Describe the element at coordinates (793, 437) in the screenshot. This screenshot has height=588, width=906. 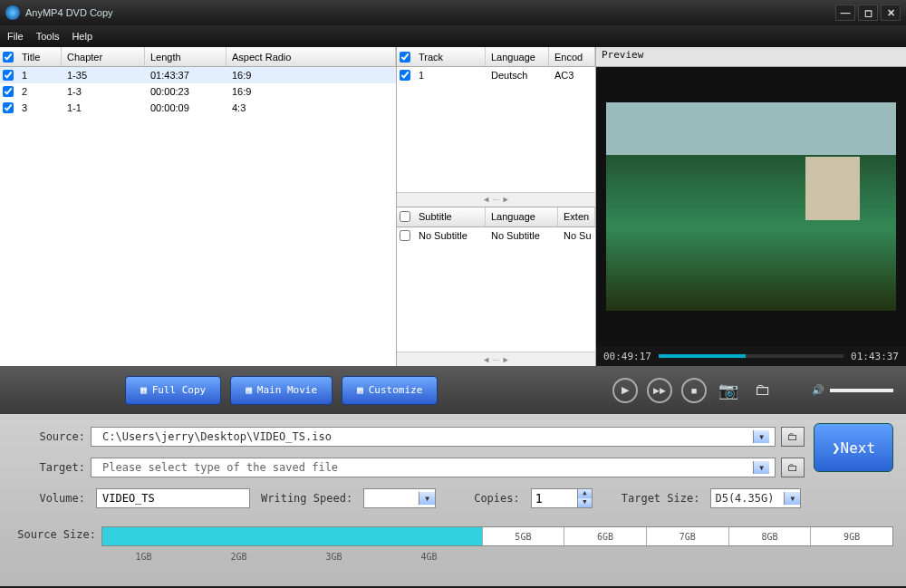
I see `browse-source-button: 🗀` at that location.